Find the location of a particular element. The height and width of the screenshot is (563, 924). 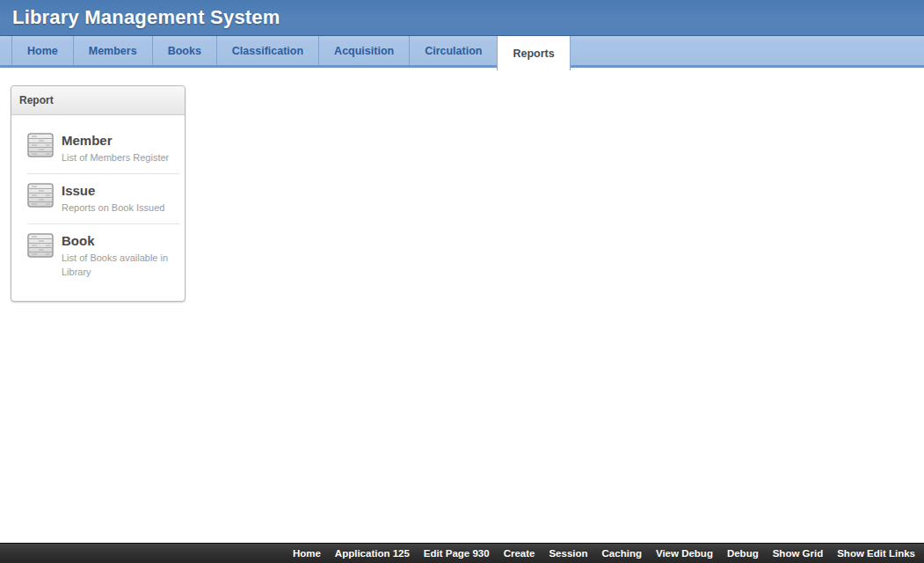

report-region-title: Report is located at coordinates (37, 100).